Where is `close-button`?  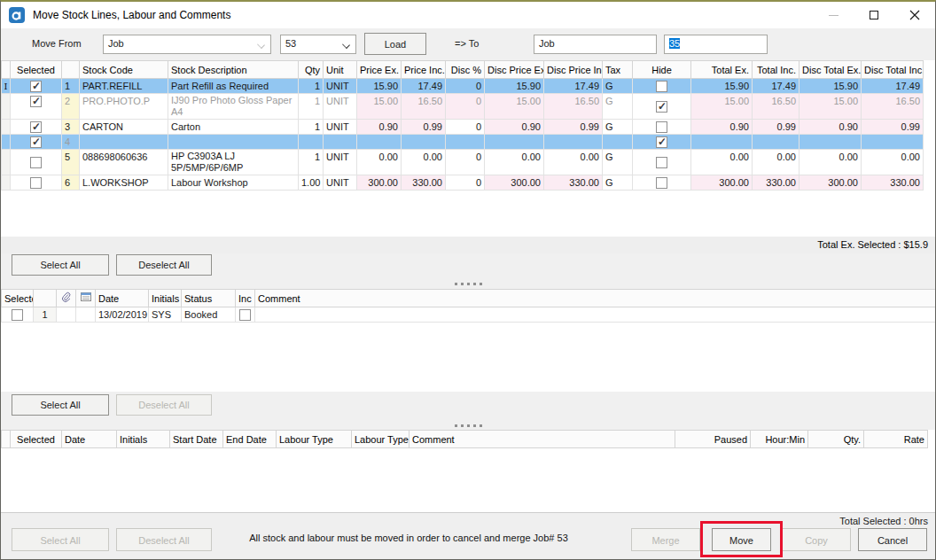
close-button is located at coordinates (915, 14).